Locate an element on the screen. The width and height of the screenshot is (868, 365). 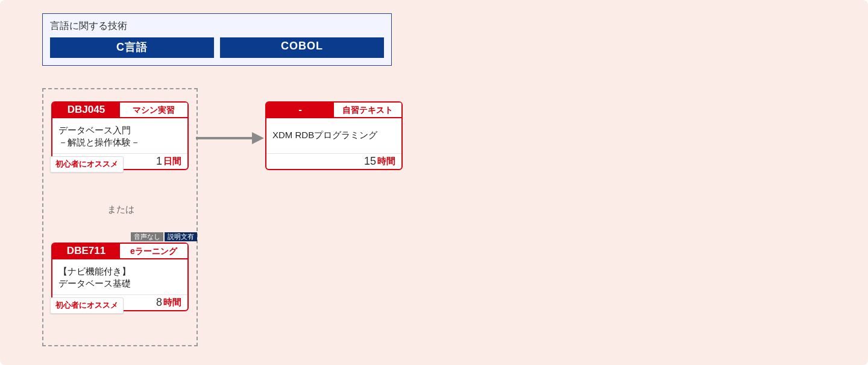
card-header: DBE711 eラーニング is located at coordinates (120, 252).